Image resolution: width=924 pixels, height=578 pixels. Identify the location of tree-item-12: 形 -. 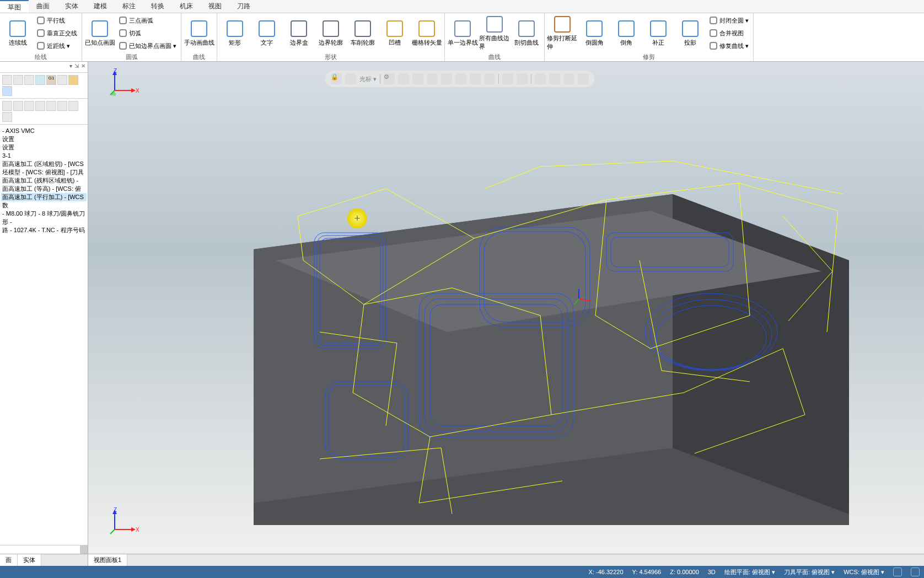
(44, 222).